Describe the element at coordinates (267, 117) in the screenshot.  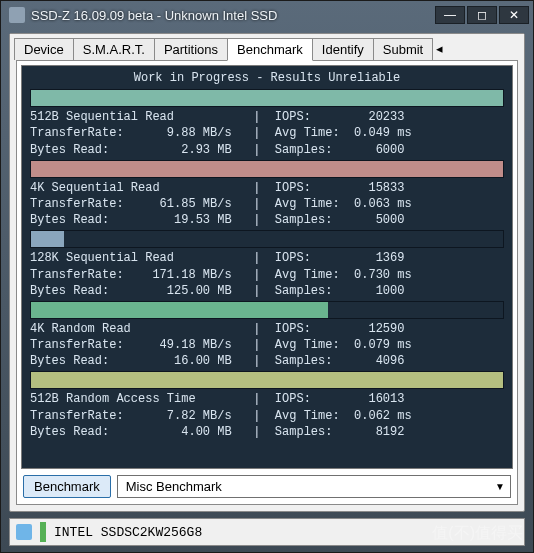
I see `bench-row: 512B Sequential Read | IOPS: 20233` at that location.